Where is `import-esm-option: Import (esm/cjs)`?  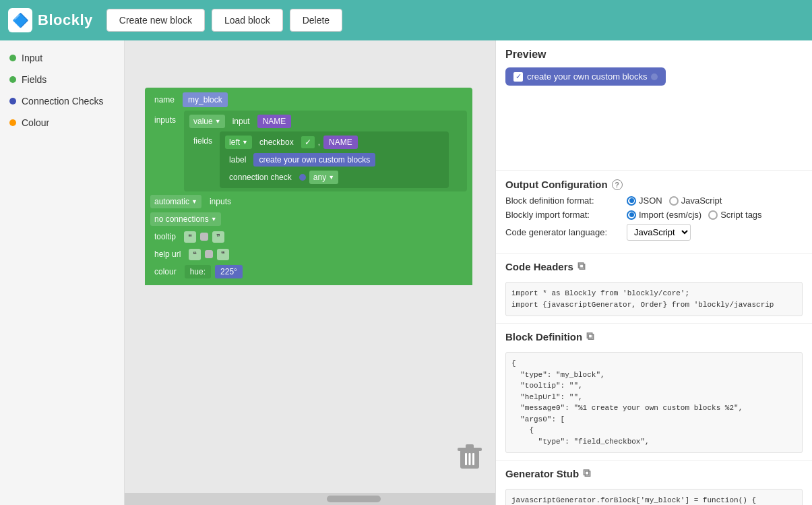
import-esm-option: Import (esm/cjs) is located at coordinates (664, 214).